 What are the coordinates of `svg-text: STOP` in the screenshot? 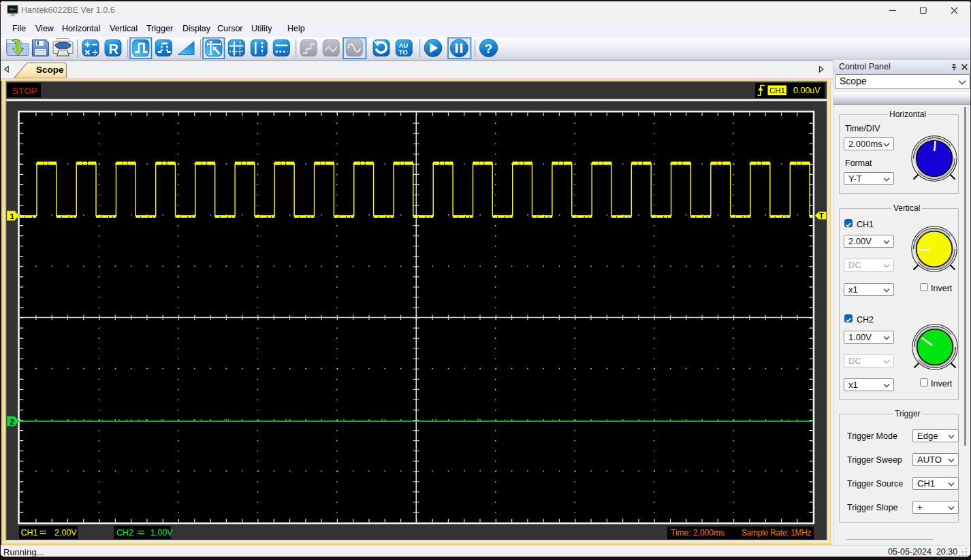 It's located at (25, 91).